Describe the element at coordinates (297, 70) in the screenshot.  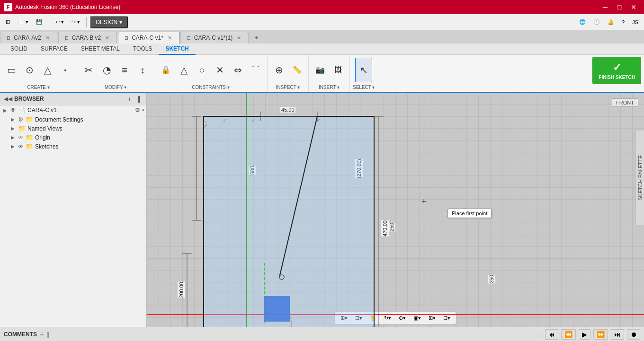
I see `ruler-tool: 📏` at that location.